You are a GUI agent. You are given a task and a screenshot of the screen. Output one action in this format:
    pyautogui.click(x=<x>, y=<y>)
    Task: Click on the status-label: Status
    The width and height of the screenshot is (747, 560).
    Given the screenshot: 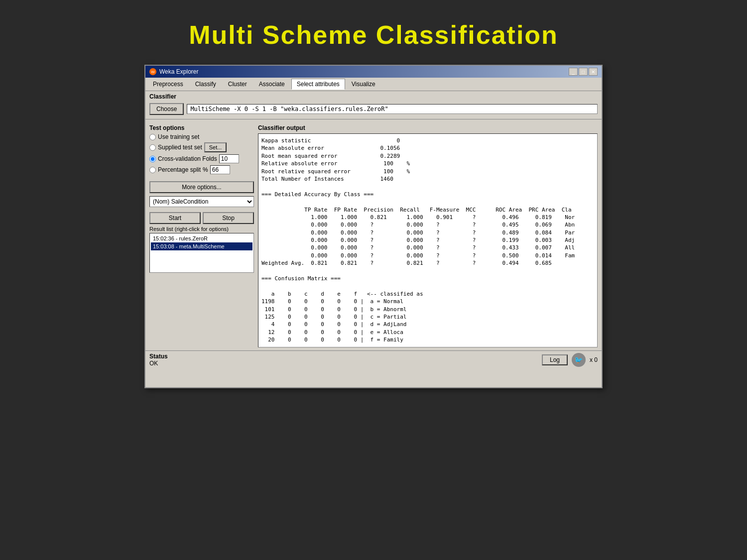 What is the action you would take?
    pyautogui.click(x=158, y=356)
    